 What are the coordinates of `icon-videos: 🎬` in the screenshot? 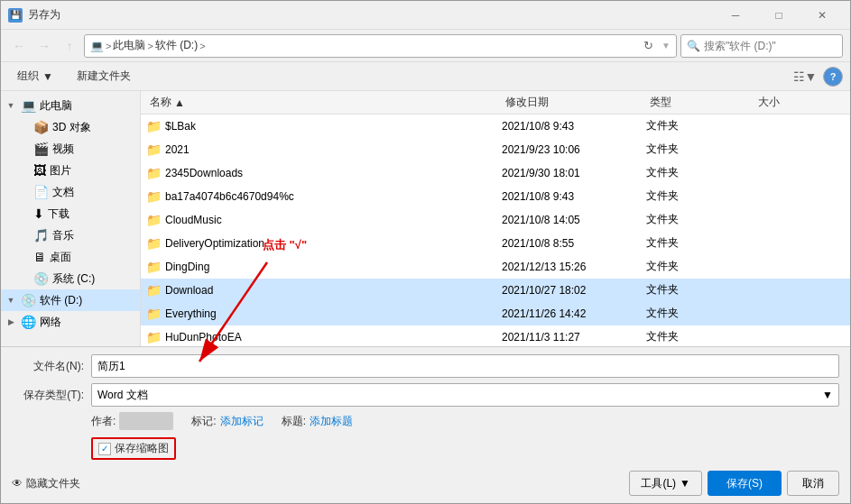 It's located at (42, 149).